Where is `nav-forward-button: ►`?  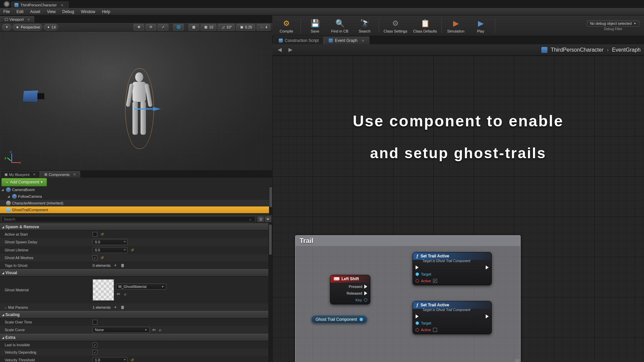 nav-forward-button: ► is located at coordinates (290, 50).